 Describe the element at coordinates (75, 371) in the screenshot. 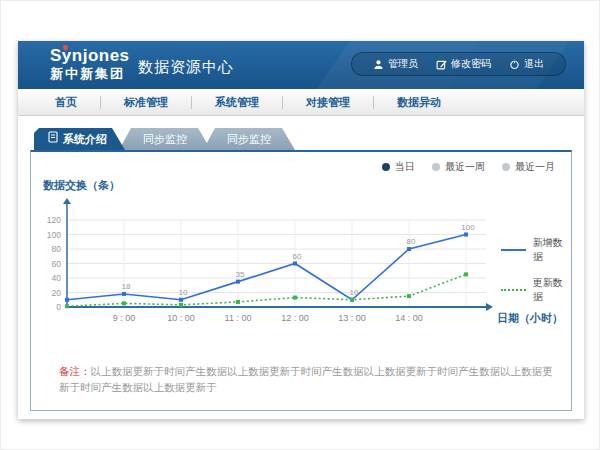

I see `footnote-prefix: 备注：` at that location.